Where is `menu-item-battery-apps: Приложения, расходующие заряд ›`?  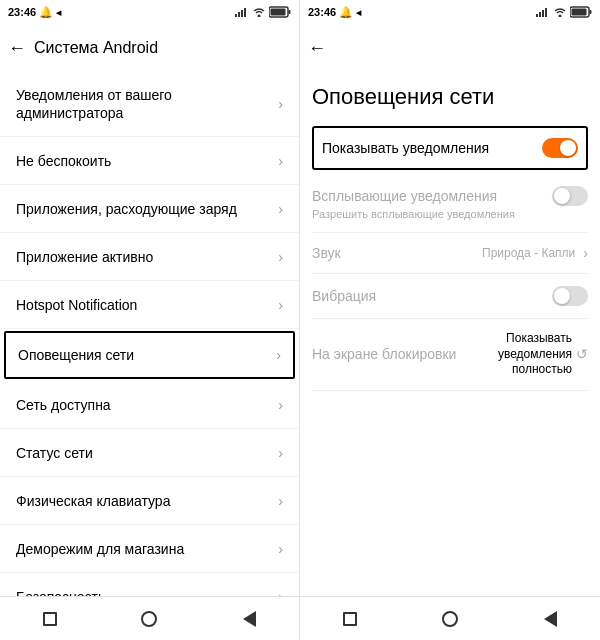
menu-item-battery-apps: Приложения, расходующие заряд › is located at coordinates (150, 209).